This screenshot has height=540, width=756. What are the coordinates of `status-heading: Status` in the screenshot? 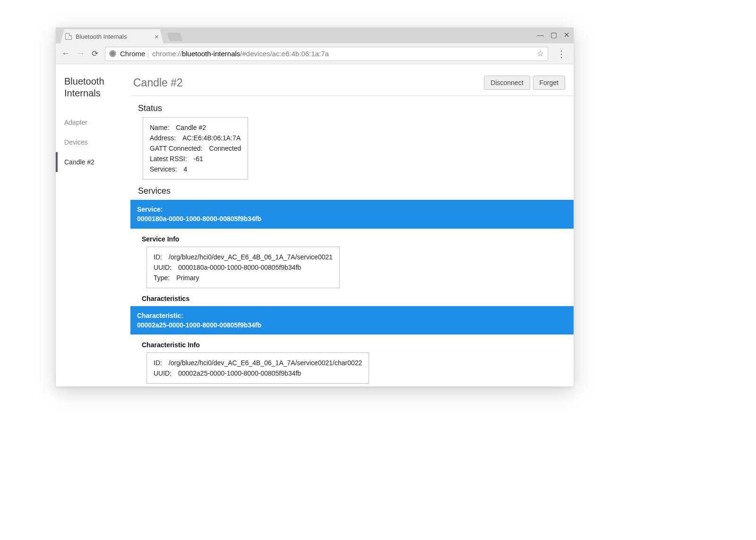 It's located at (352, 107).